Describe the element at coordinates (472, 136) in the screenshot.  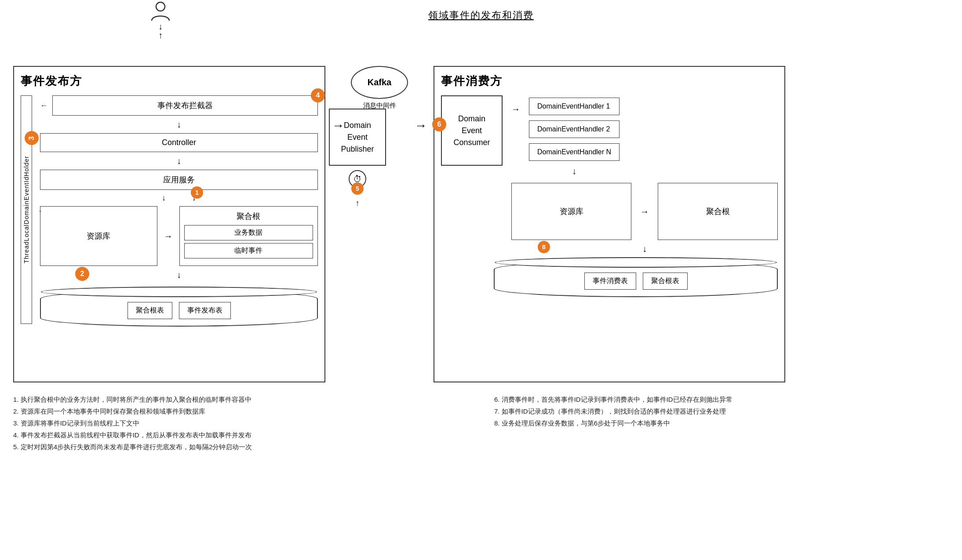
I see `dec-wrapper: 6 DomainEventConsumer` at that location.